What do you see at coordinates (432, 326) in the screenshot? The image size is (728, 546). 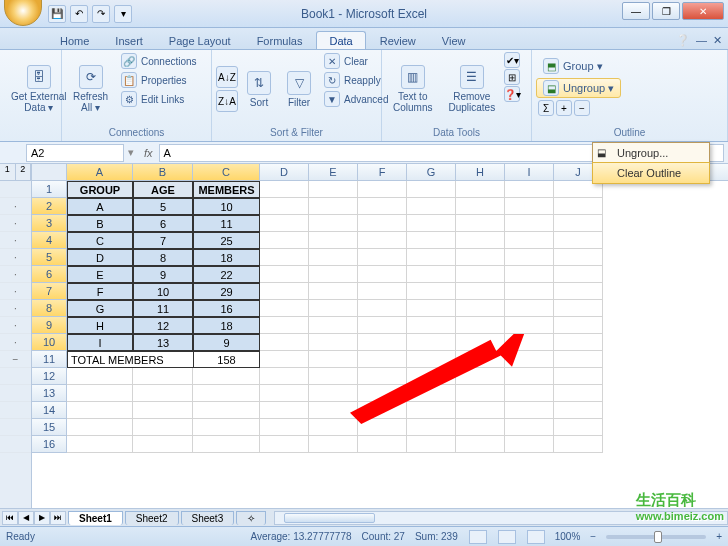 I see `cell-G9` at bounding box center [432, 326].